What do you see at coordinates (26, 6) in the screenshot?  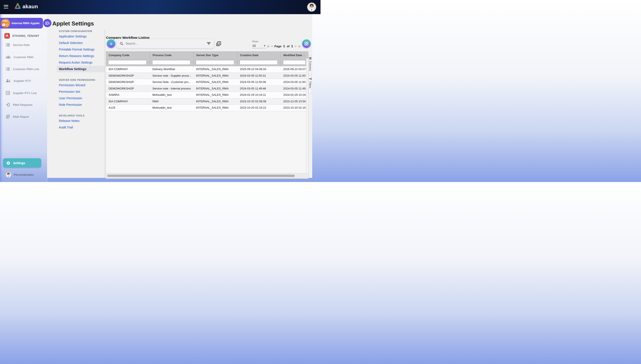 I see `brand-logo: akaun` at bounding box center [26, 6].